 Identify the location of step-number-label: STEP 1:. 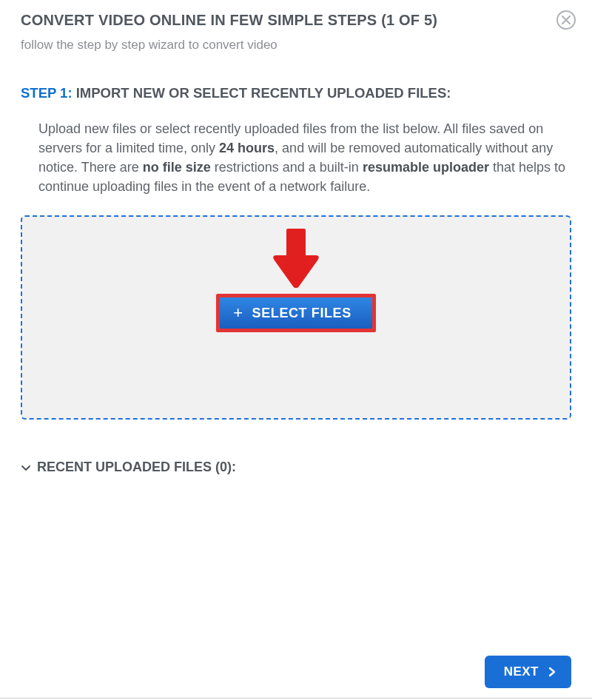
(47, 93).